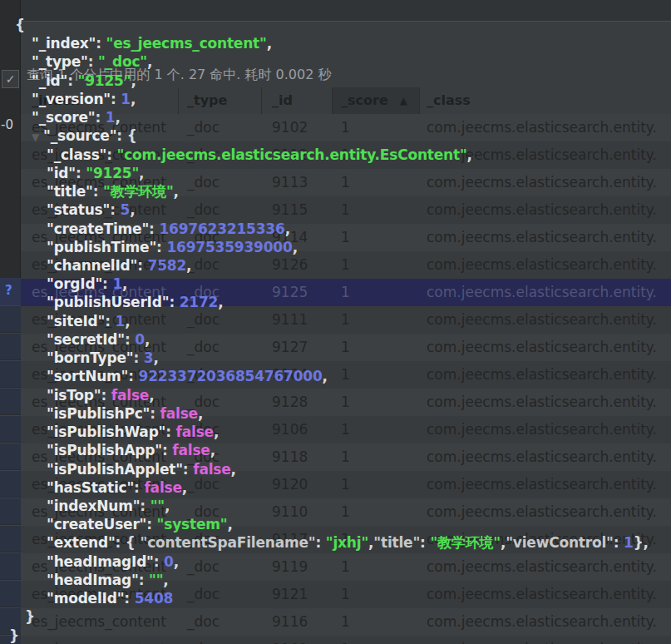 This screenshot has width=671, height=644. What do you see at coordinates (298, 539) in the screenshot?
I see `cell-_id: 9117` at bounding box center [298, 539].